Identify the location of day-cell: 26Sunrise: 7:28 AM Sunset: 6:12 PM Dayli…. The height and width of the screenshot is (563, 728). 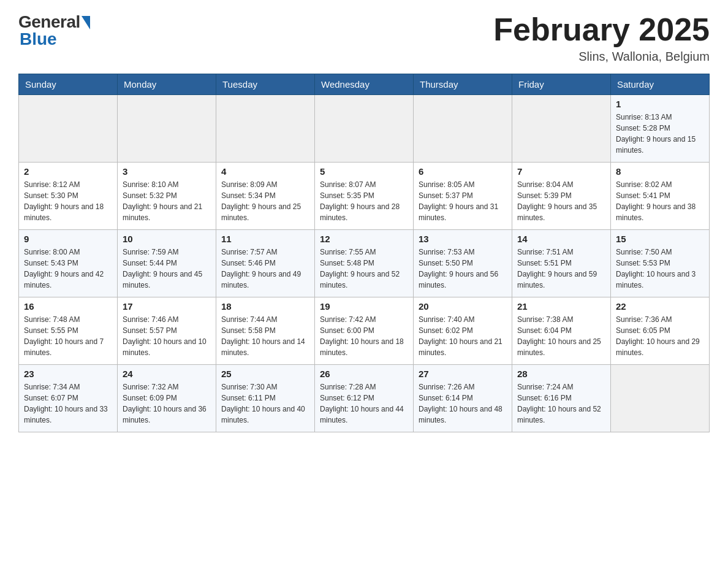
(364, 399).